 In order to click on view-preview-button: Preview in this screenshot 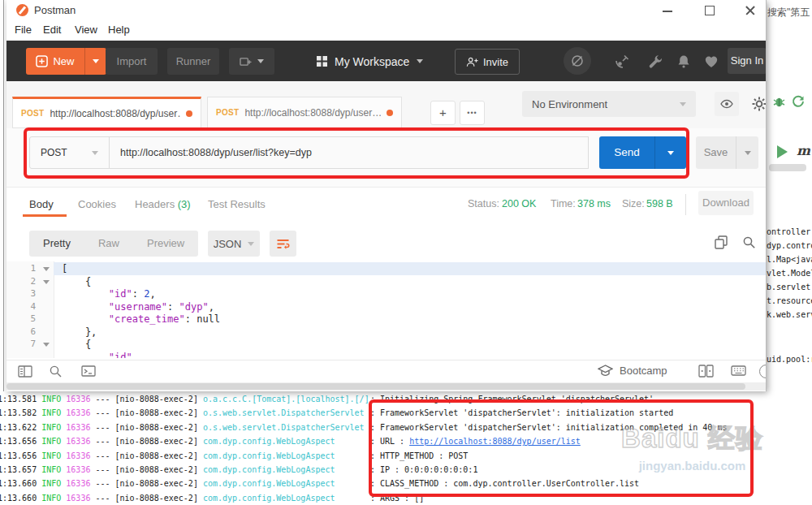, I will do `click(166, 244)`.